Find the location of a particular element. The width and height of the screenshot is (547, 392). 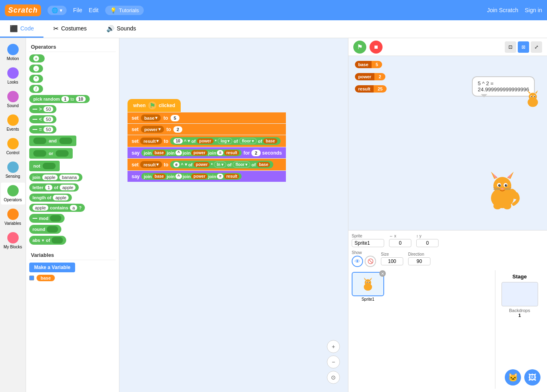

base-dropdown: base ▾ is located at coordinates (151, 118).